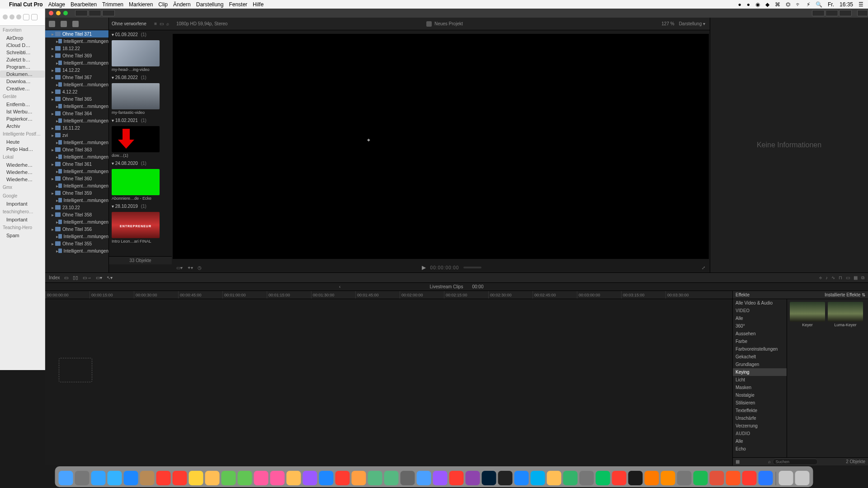 This screenshot has width=868, height=488. Describe the element at coordinates (359, 478) in the screenshot. I see `dock-app-keynote` at that location.